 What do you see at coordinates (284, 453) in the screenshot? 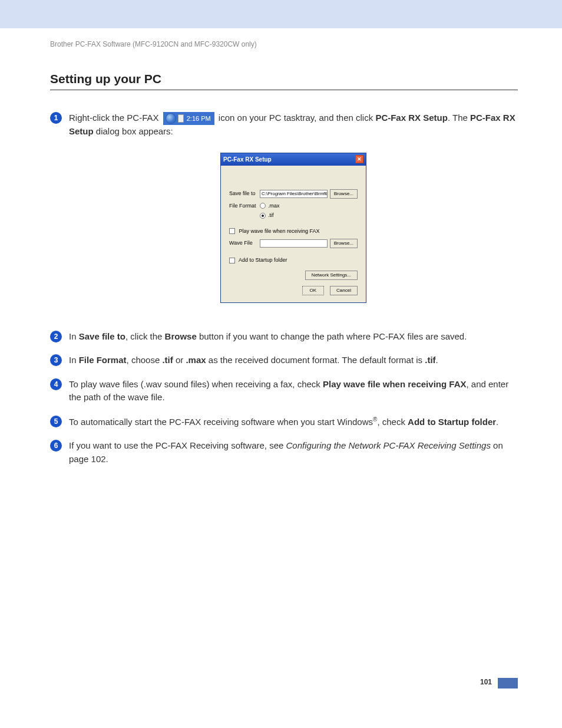
I see `step-6: 6 If you want to use the PC-FAX Receivin…` at bounding box center [284, 453].